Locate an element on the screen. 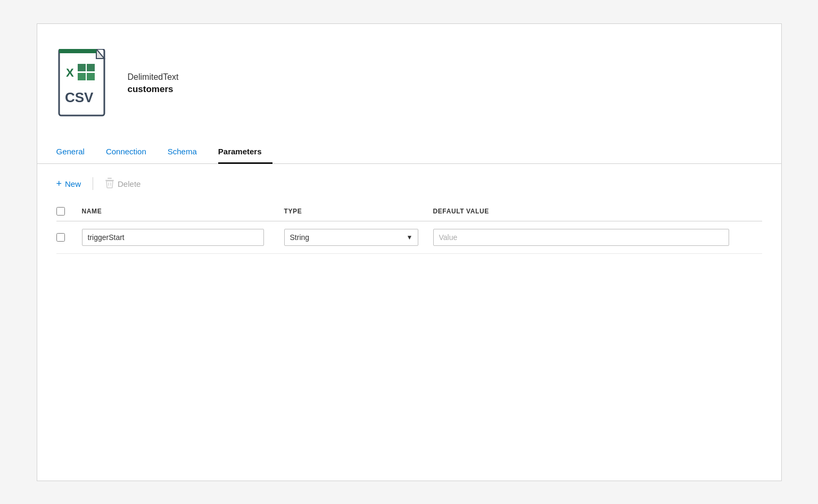 Image resolution: width=818 pixels, height=504 pixels. svg-text: CSV is located at coordinates (79, 97).